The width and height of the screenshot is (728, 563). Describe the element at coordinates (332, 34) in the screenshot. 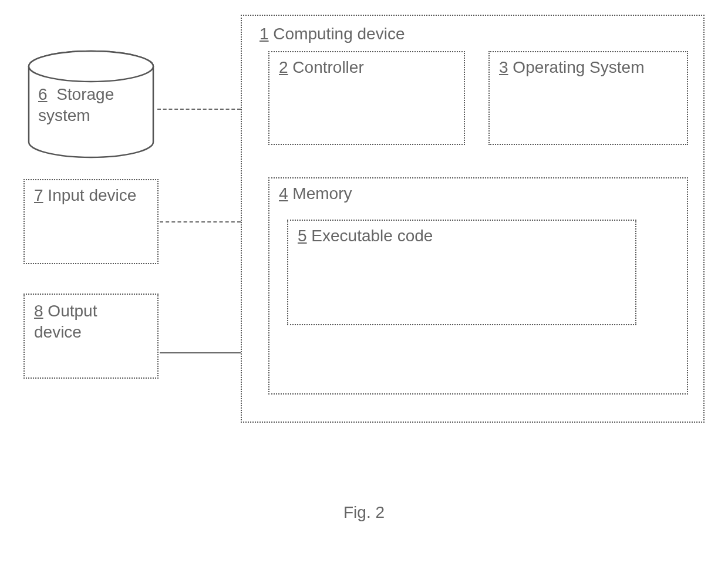

I see `computing-device-label: 1 Computing device` at that location.